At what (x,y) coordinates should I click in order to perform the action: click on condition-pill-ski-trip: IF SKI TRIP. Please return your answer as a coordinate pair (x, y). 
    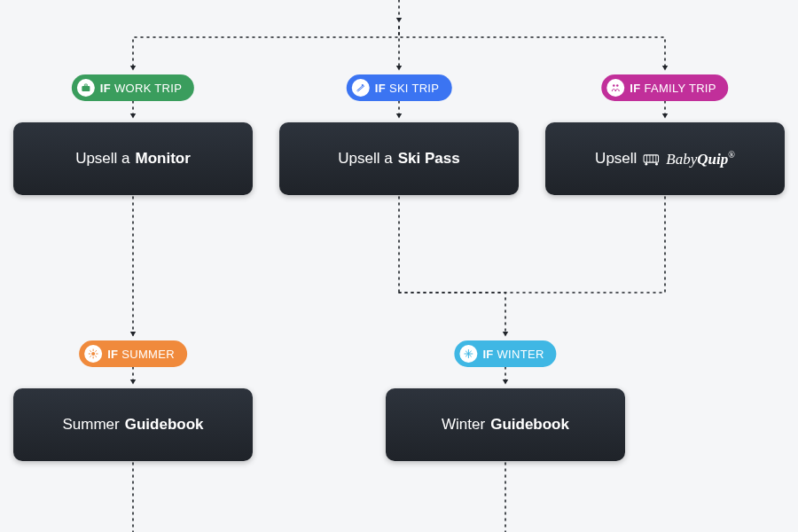
    Looking at the image, I should click on (399, 88).